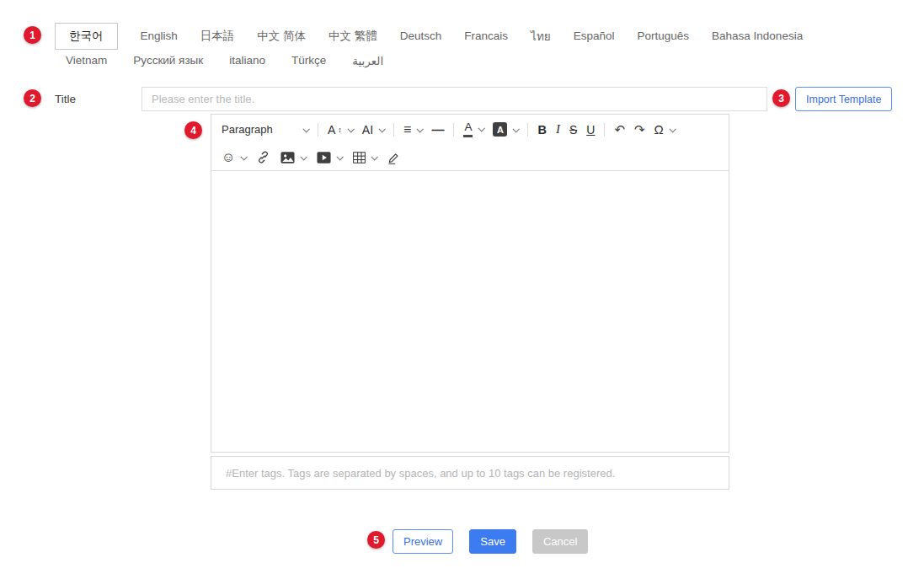 This screenshot has height=579, width=924. I want to click on import-template-button: Import Template, so click(844, 99).